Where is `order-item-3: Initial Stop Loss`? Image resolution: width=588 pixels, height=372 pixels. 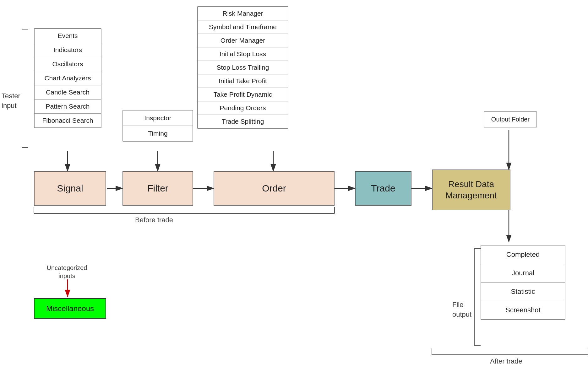
order-item-3: Initial Stop Loss is located at coordinates (243, 54).